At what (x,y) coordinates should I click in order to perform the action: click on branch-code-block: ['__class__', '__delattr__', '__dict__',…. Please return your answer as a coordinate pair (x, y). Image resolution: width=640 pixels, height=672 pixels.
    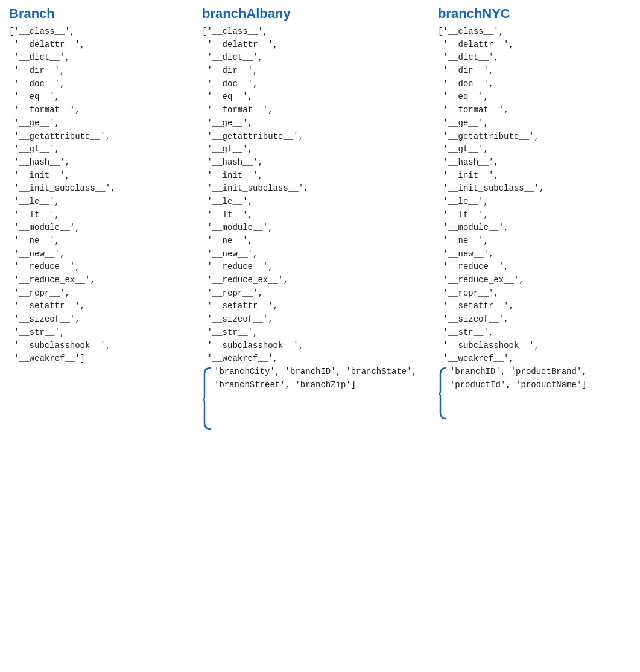
    Looking at the image, I should click on (97, 195).